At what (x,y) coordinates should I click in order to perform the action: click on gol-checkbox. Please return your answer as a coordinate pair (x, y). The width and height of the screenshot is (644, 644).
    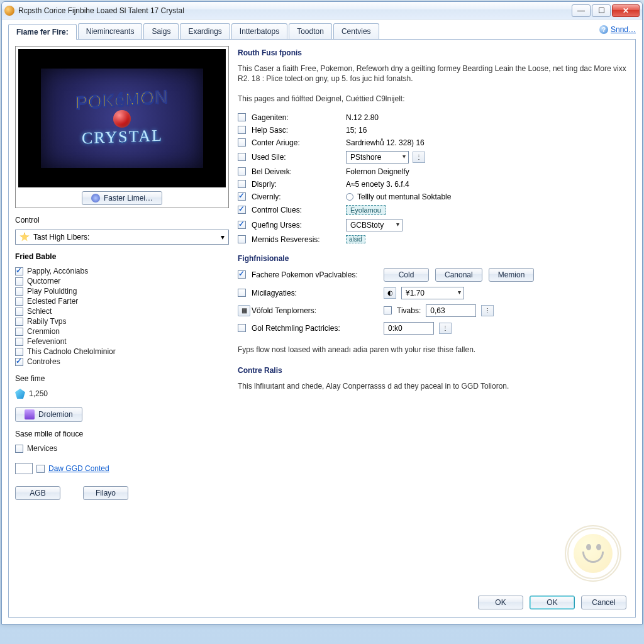
    Looking at the image, I should click on (242, 328).